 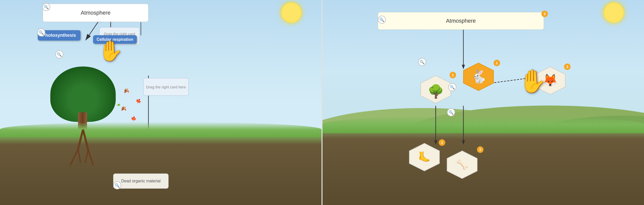 What do you see at coordinates (478, 77) in the screenshot?
I see `rabbit-hex-node: 🐇` at bounding box center [478, 77].